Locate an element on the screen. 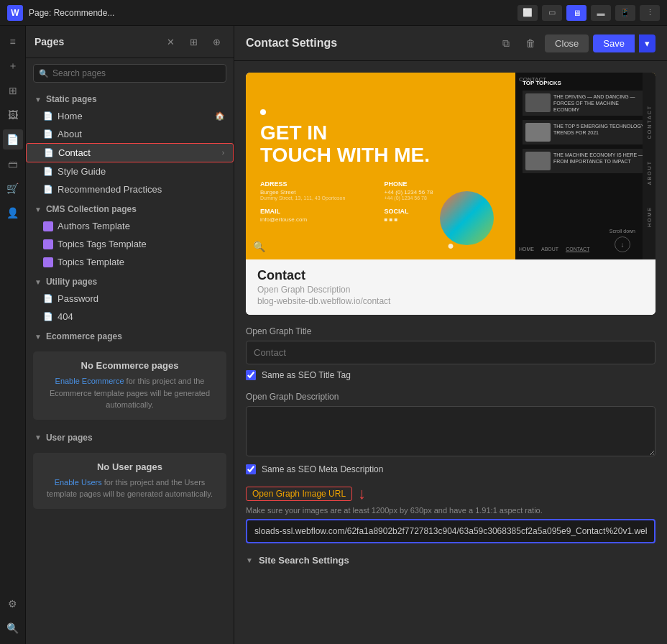 The height and width of the screenshot is (644, 667). page-arrow-icon: › is located at coordinates (223, 152).